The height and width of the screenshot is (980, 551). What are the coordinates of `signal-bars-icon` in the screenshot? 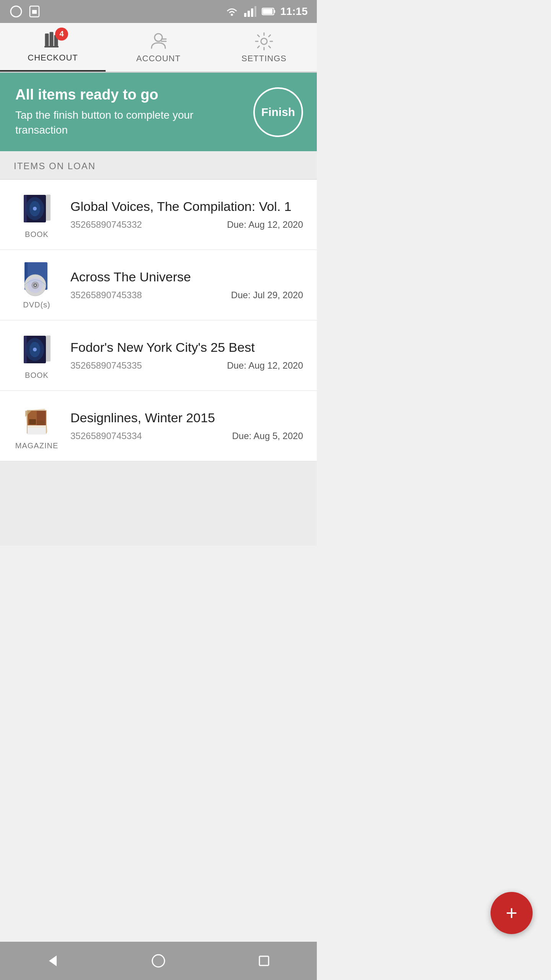 It's located at (250, 11).